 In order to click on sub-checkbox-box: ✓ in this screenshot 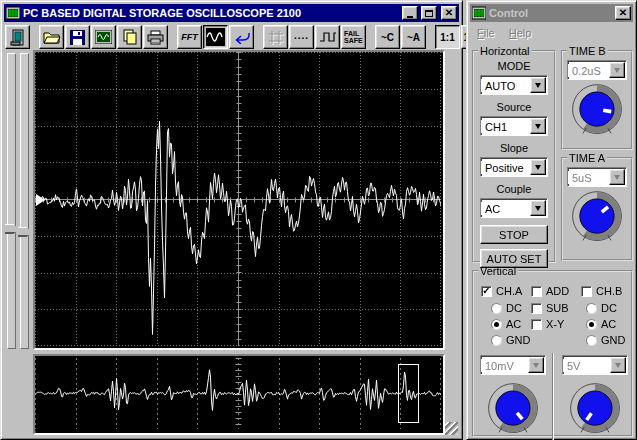, I will do `click(536, 308)`.